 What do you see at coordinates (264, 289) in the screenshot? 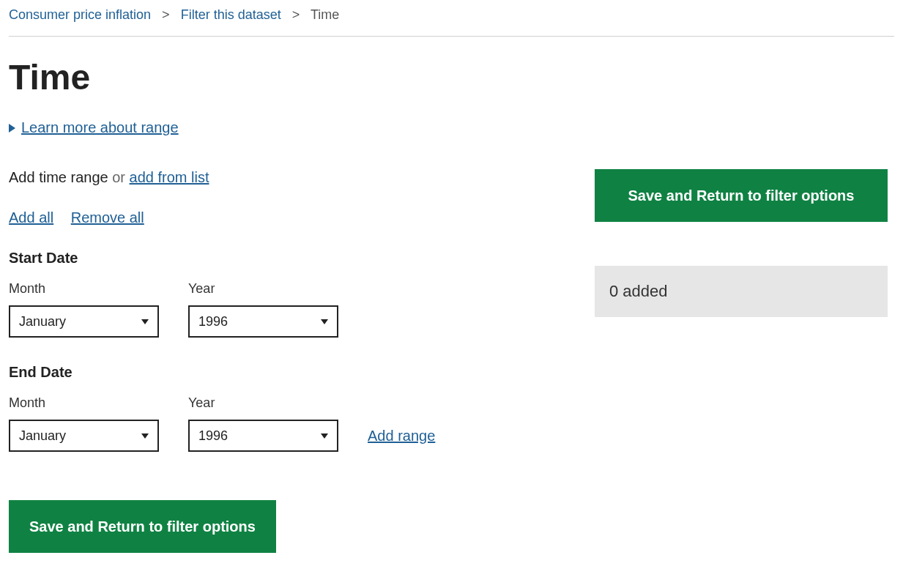
I see `start-year-label: Year` at bounding box center [264, 289].